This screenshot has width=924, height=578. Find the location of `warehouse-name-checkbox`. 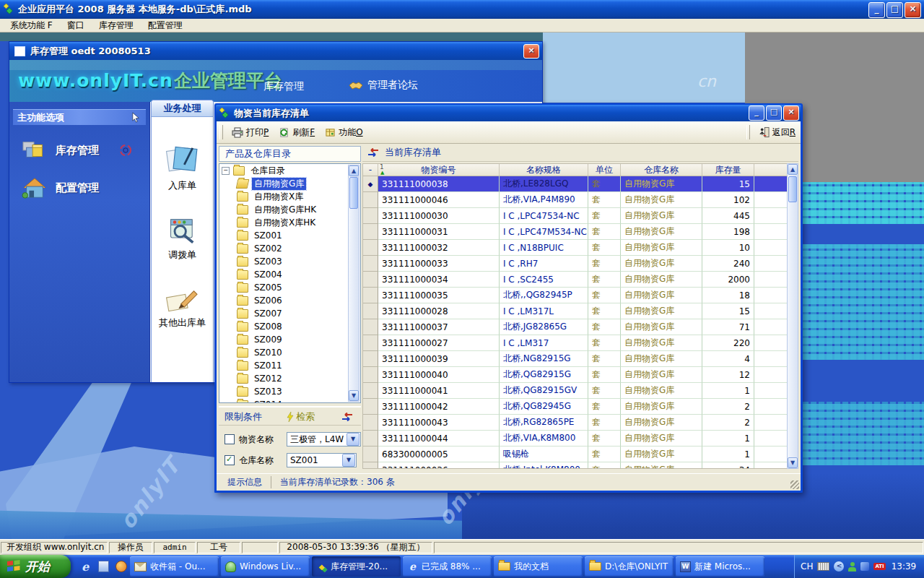

warehouse-name-checkbox is located at coordinates (230, 460).